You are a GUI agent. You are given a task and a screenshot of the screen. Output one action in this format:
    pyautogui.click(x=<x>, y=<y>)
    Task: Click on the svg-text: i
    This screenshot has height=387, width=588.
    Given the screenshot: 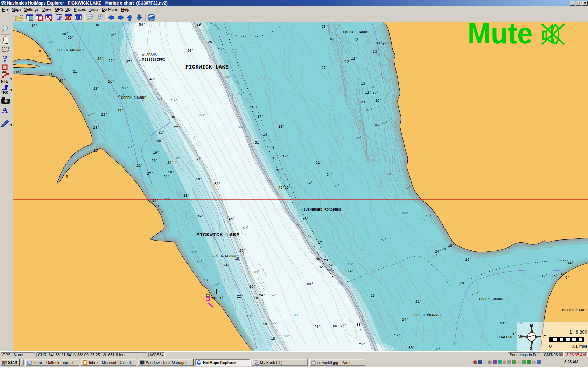 What is the action you would take?
    pyautogui.click(x=78, y=17)
    